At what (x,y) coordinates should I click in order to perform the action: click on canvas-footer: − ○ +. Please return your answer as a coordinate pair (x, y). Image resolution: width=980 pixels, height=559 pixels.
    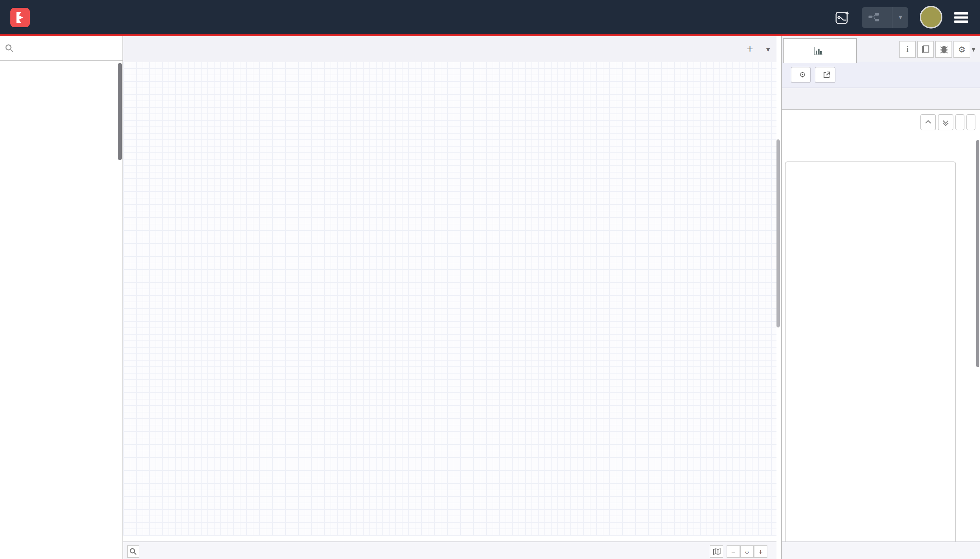
    Looking at the image, I should click on (450, 550).